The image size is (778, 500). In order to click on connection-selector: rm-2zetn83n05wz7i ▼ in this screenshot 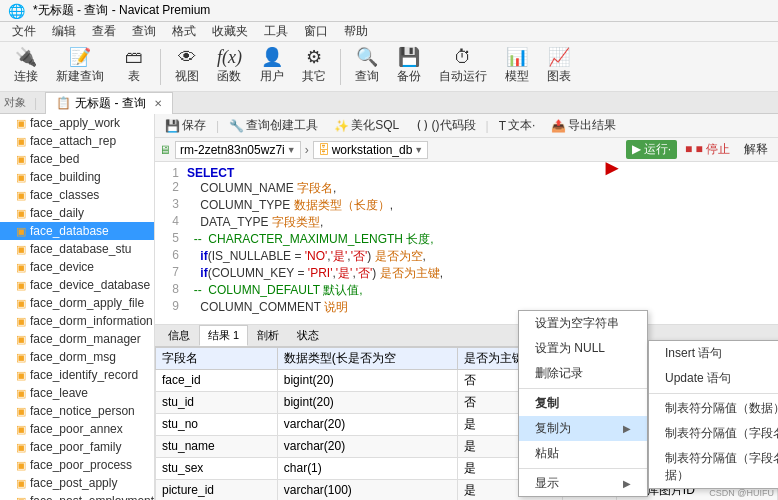, I will do `click(238, 150)`.